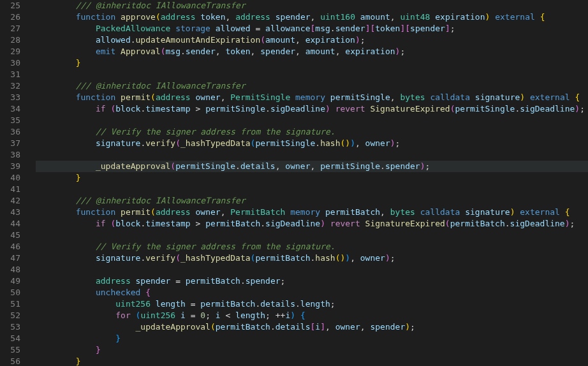  I want to click on token-ty: address, so click(114, 281).